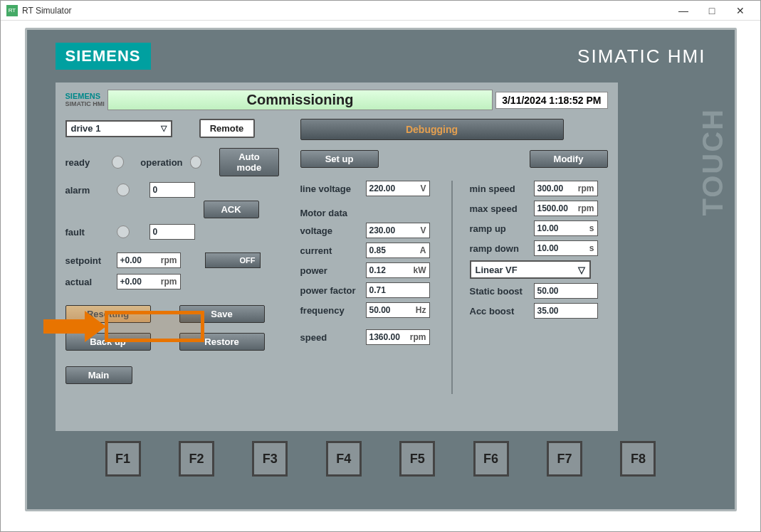 This screenshot has height=532, width=761. I want to click on alarm-label: alarm, so click(88, 191).